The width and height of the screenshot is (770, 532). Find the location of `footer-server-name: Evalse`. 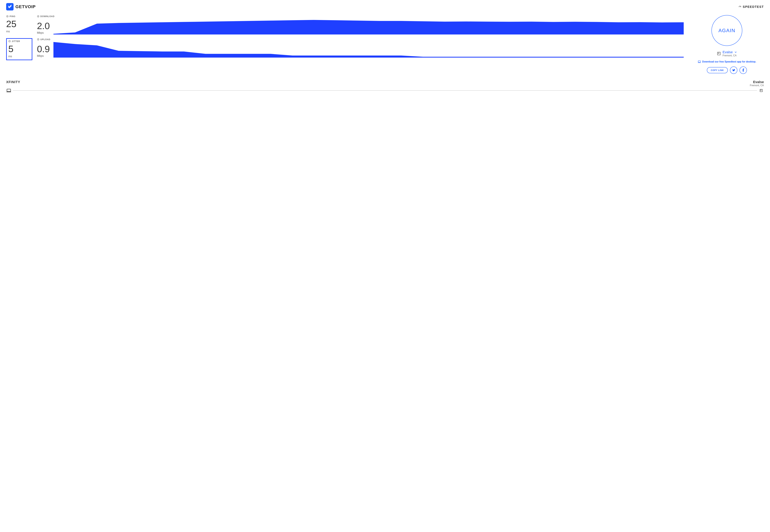

footer-server-name: Evalse is located at coordinates (757, 82).